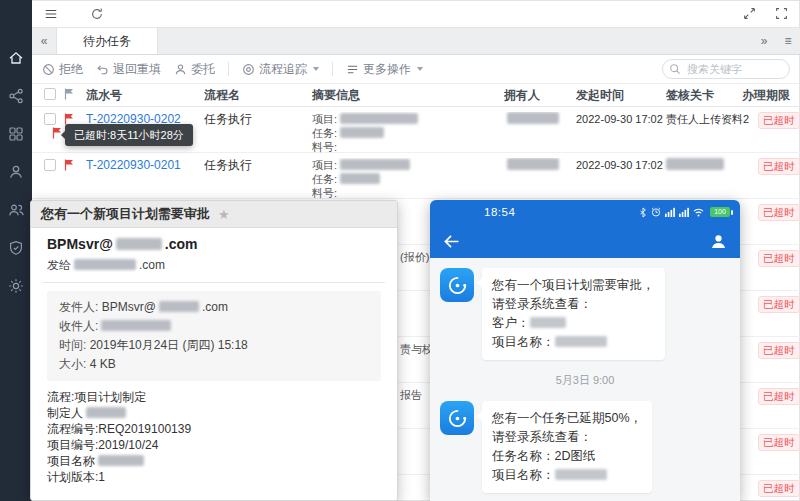  Describe the element at coordinates (50, 165) in the screenshot. I see `row-checkbox` at that location.